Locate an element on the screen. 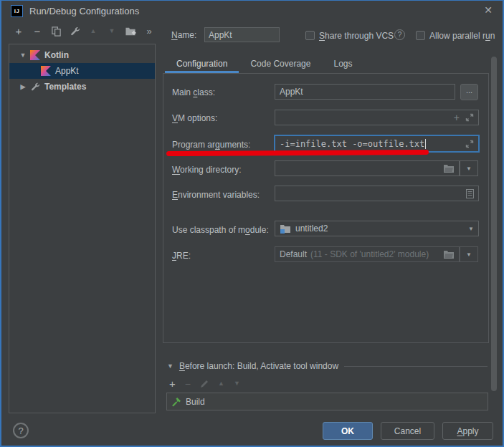 The height and width of the screenshot is (447, 504). browse-main-class-button: ... is located at coordinates (469, 92).